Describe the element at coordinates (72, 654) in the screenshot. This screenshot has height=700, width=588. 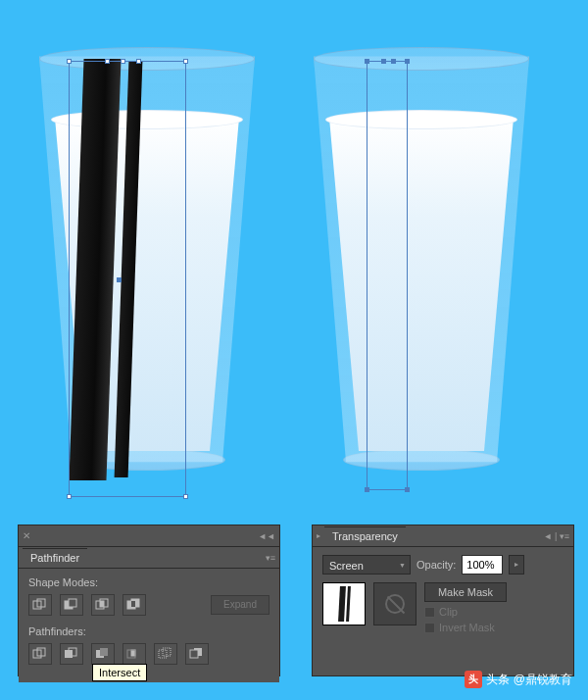
I see `trim-icon` at that location.